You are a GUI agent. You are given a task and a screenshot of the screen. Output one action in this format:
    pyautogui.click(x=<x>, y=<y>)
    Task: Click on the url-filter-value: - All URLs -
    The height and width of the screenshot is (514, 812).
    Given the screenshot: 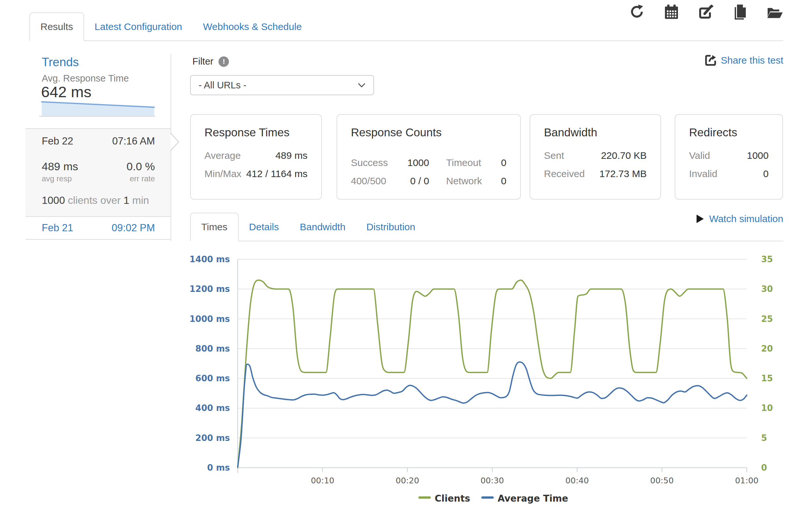 What is the action you would take?
    pyautogui.click(x=223, y=85)
    